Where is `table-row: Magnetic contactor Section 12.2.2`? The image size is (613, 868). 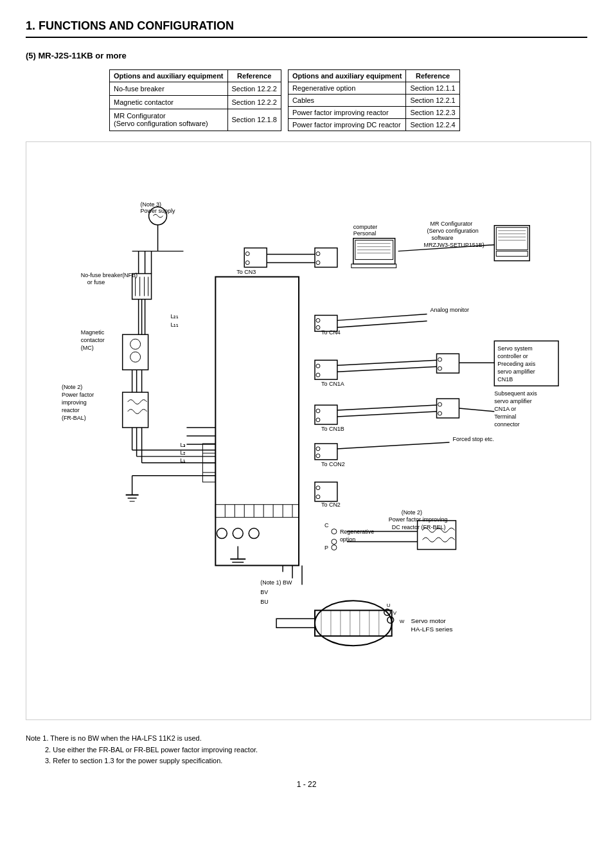
table-row: Magnetic contactor Section 12.2.2 is located at coordinates (195, 102).